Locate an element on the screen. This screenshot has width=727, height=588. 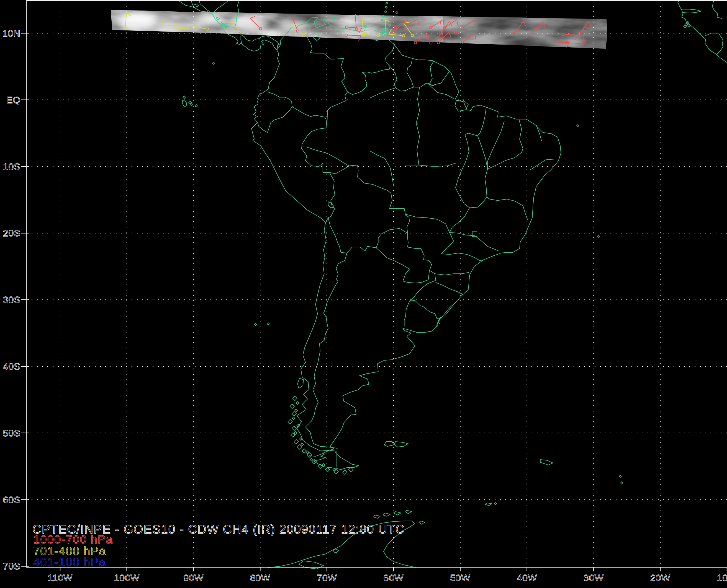
lon-label: 110W is located at coordinates (60, 578).